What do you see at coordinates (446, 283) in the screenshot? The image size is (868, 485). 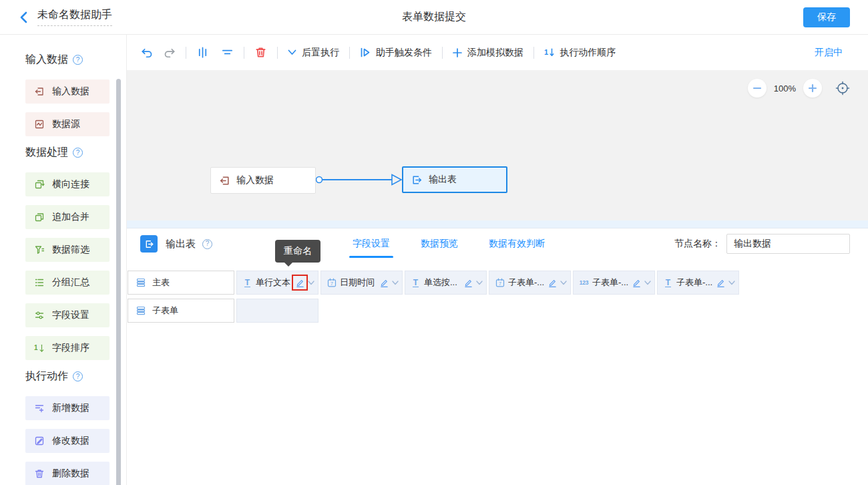 I see `field-cell-radio: T 单选按...` at bounding box center [446, 283].